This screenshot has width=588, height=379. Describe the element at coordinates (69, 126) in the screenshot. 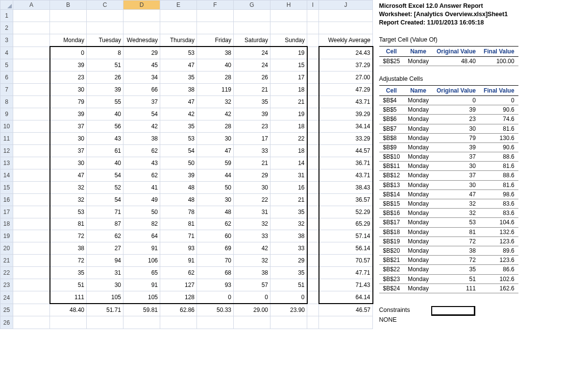

I see `cell-B10: 37` at that location.